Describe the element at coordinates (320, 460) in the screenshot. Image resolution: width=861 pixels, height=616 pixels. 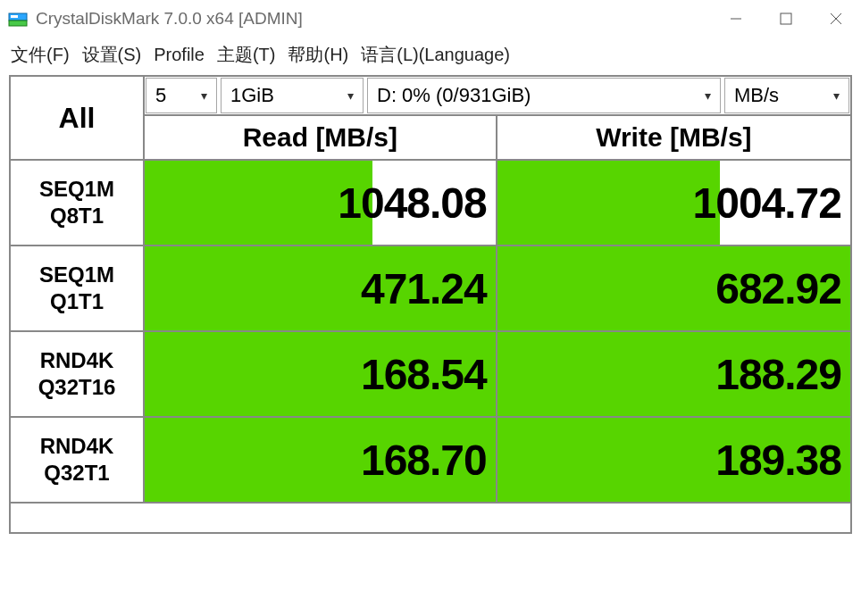
I see `read-value-cell: 168.70` at that location.